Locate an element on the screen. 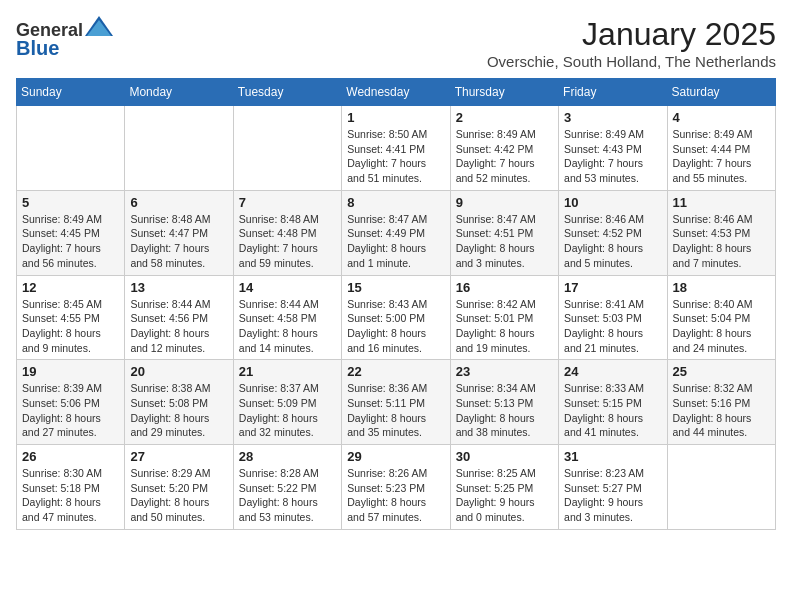  day-info: Sunrise: 8:41 AM Sunset: 5:03 PM Dayligh… is located at coordinates (612, 326).